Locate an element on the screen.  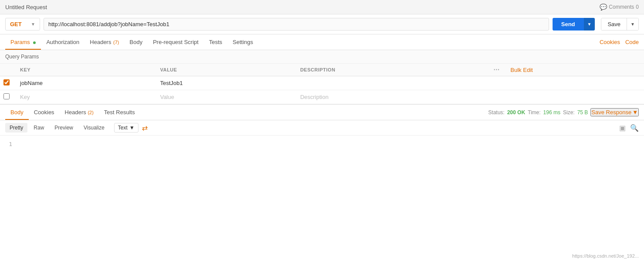
line-numbers: 1 is located at coordinates (9, 175).